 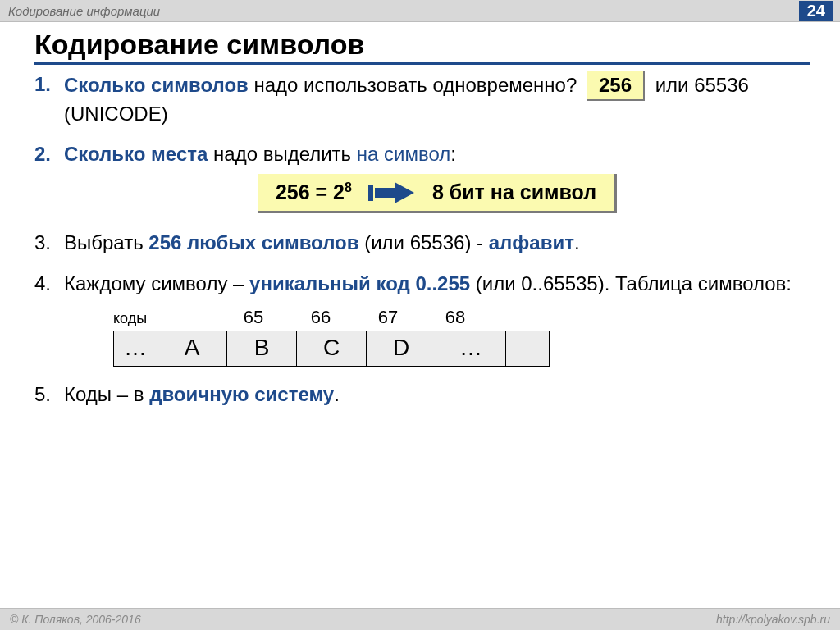 I want to click on codes-label: коды, so click(x=167, y=319).